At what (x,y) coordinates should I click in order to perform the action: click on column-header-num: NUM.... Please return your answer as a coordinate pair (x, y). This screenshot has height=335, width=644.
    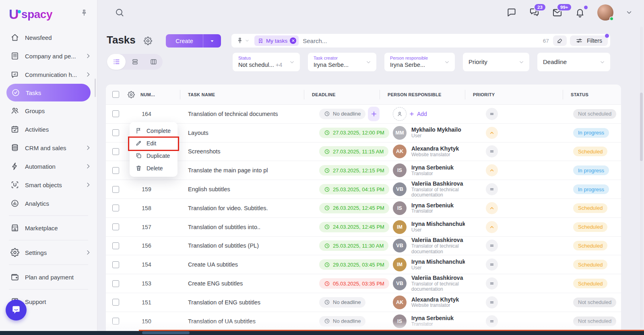
    Looking at the image, I should click on (148, 95).